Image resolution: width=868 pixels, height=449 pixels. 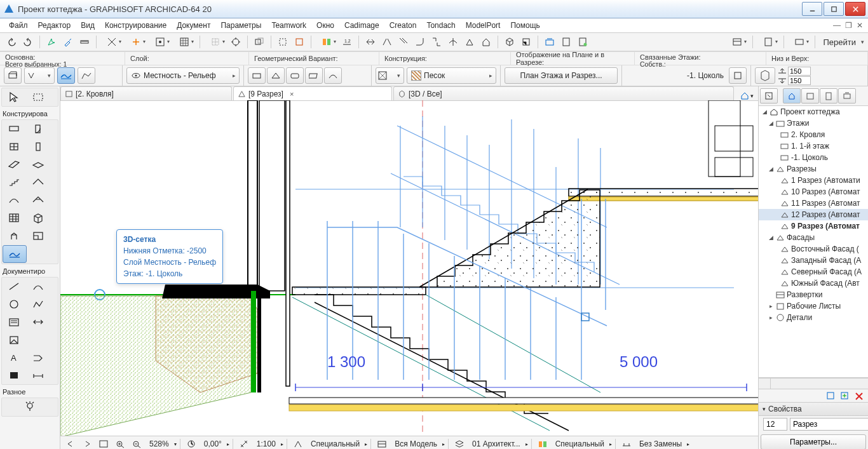 I want to click on close-button, so click(x=855, y=9).